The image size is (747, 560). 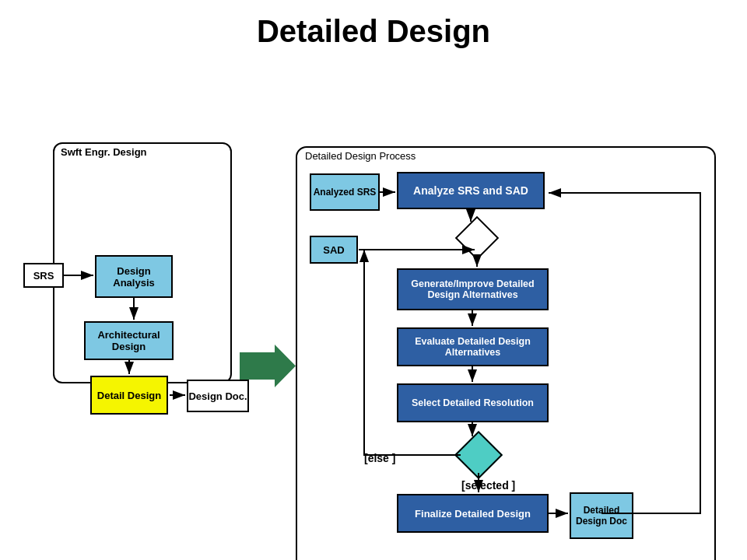 I want to click on sad-box: SAD, so click(x=334, y=250).